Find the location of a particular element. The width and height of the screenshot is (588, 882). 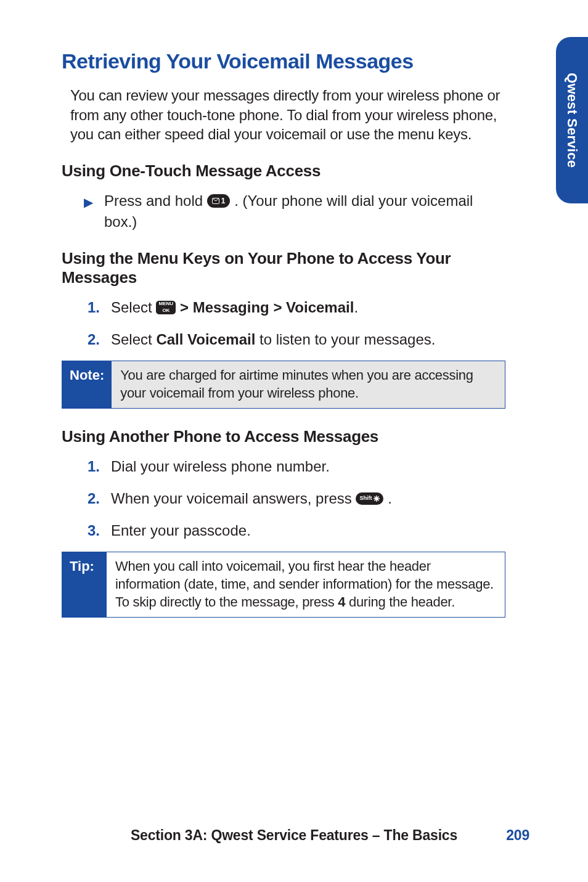

envelope-icon is located at coordinates (216, 201).